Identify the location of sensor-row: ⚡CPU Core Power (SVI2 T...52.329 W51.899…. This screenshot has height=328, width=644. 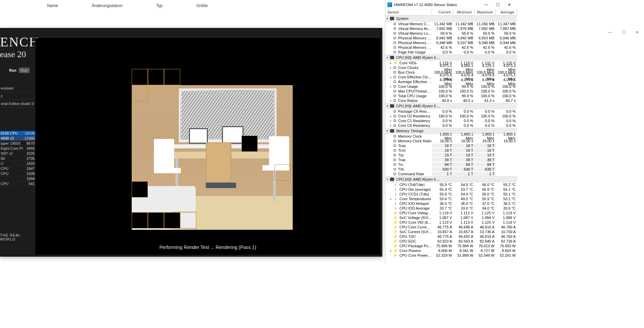
(451, 255).